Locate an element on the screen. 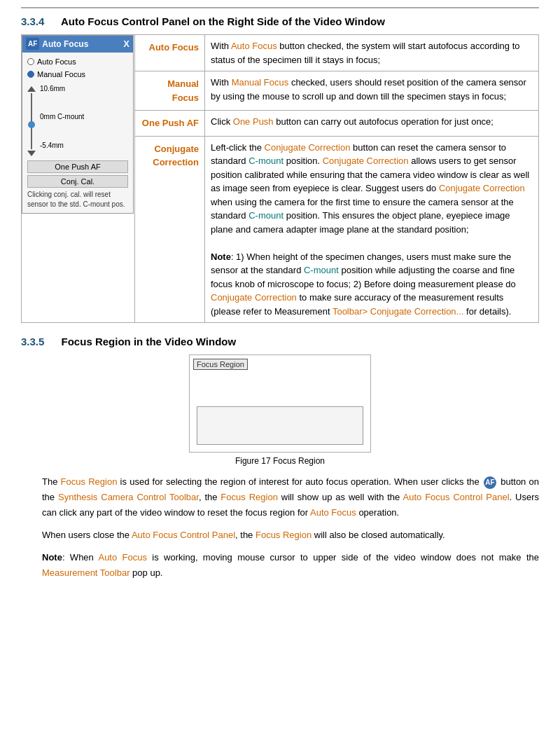 This screenshot has width=560, height=751. auto-focus-label: Auto Focus is located at coordinates (170, 53).